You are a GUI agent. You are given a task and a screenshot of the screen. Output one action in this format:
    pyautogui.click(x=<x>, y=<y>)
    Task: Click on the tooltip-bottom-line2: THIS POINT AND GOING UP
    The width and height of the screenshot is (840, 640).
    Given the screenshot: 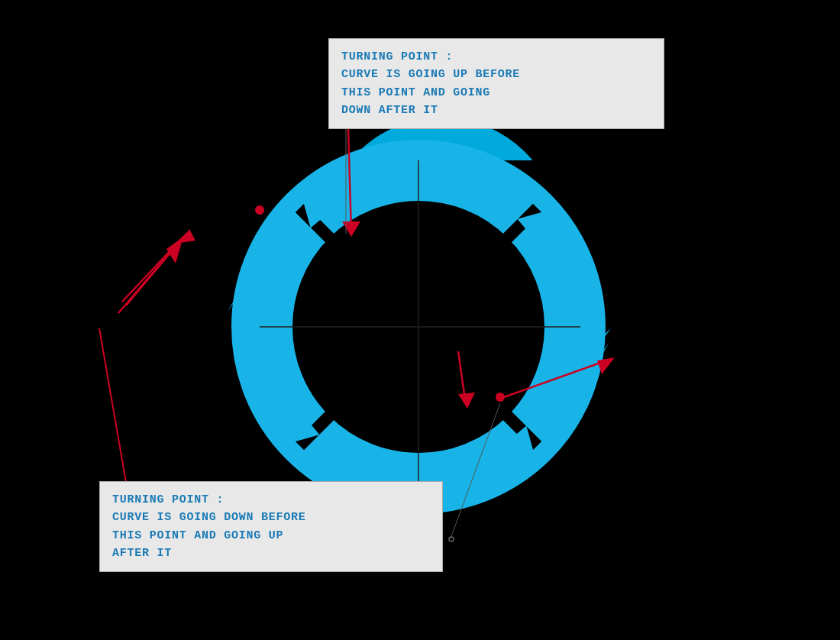 What is the action you would take?
    pyautogui.click(x=198, y=536)
    